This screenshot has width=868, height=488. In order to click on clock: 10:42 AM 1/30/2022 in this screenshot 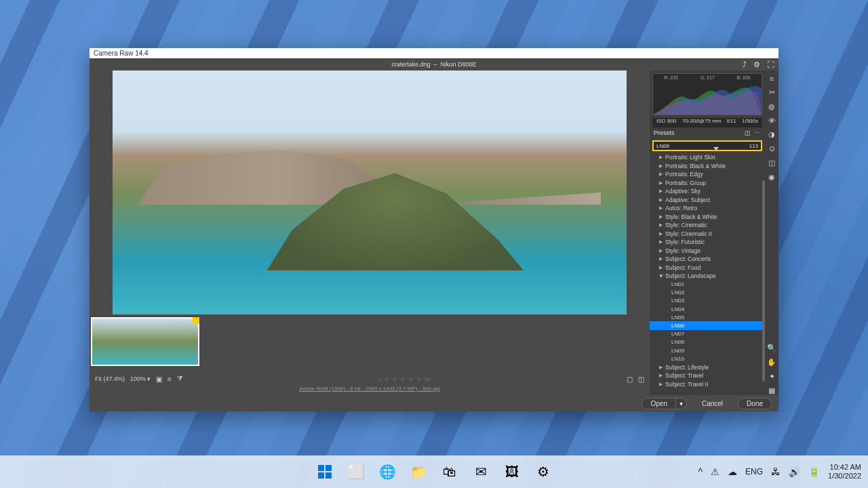, I will do `click(845, 472)`.